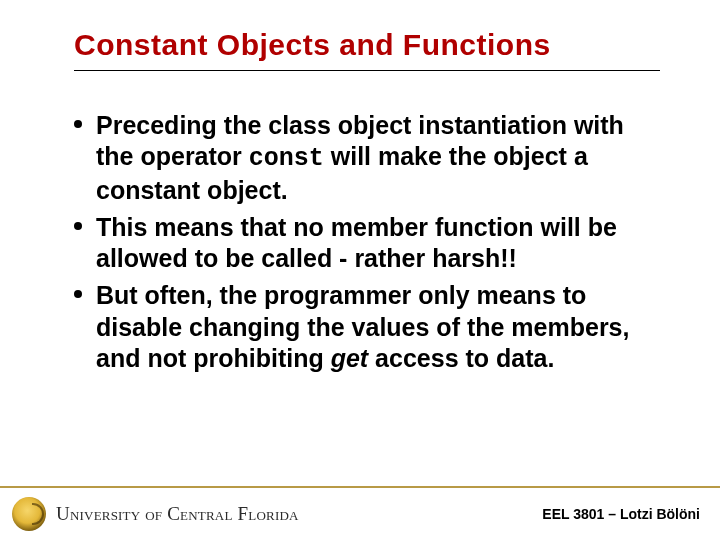 This screenshot has height=540, width=720. Describe the element at coordinates (156, 514) in the screenshot. I see `university-brand: University of Central Florida` at that location.